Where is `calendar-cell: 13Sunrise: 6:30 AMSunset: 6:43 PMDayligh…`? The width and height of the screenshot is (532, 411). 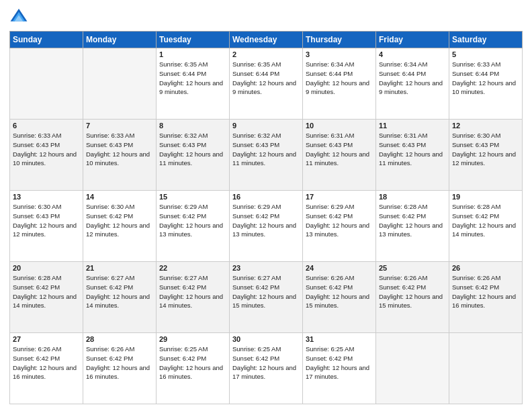 calendar-cell: 13Sunrise: 6:30 AMSunset: 6:43 PMDayligh… is located at coordinates (47, 226).